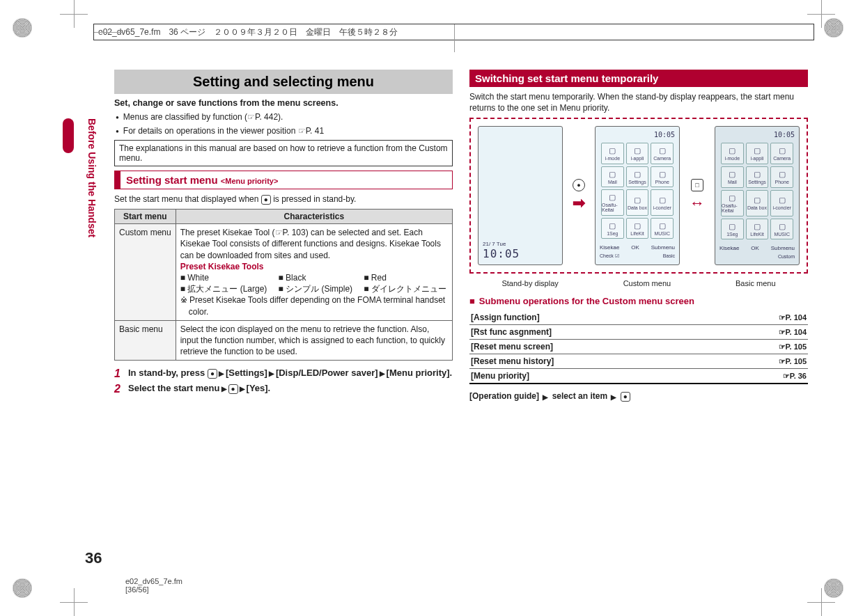 The width and height of the screenshot is (856, 616). Describe the element at coordinates (662, 182) in the screenshot. I see `menu-cell-label: Phone` at that location.